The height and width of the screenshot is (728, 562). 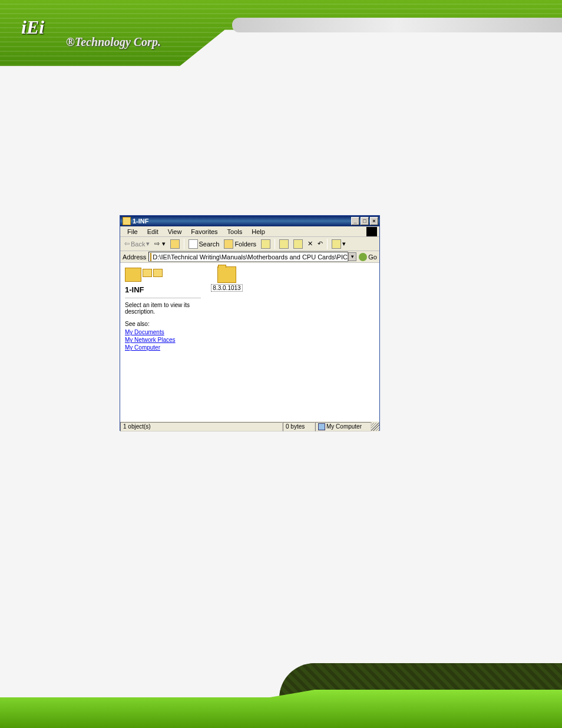 I want to click on brand-tagline: ®Technology Corp., so click(x=113, y=42).